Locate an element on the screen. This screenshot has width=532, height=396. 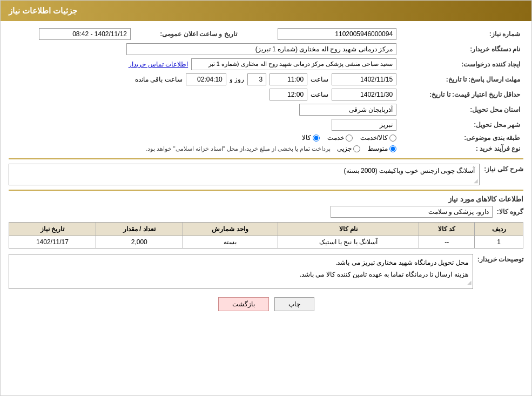
value-tosiyeh: محل تحویل درمانگاه شهید مختاری تبریز می … is located at coordinates (241, 271).